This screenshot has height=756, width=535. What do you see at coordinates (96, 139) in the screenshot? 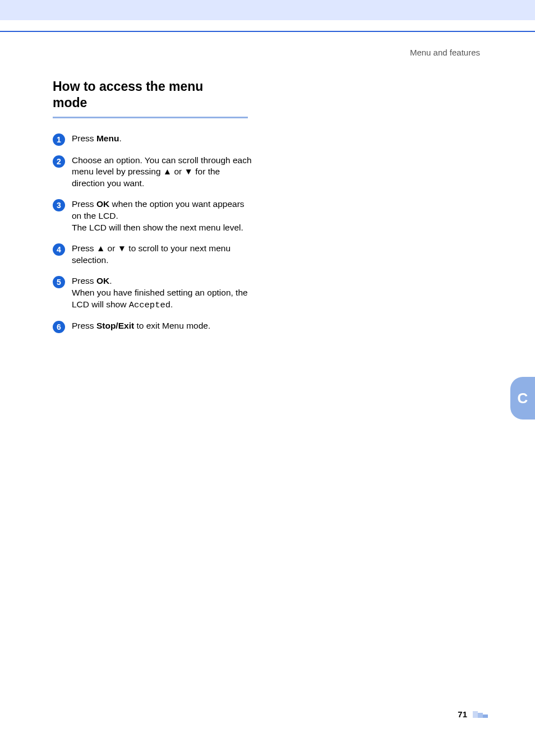
I see `step-1-text: Press Menu.` at bounding box center [96, 139].